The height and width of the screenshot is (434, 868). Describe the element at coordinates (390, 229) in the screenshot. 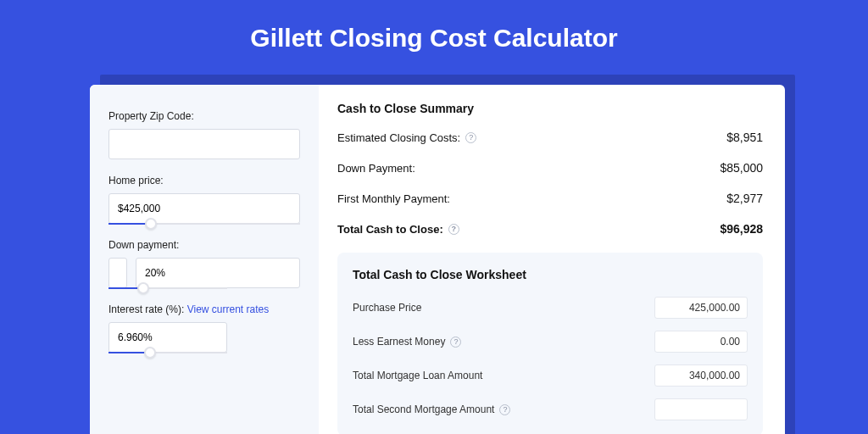

I see `summary-total-label: Total Cash to Close:` at that location.